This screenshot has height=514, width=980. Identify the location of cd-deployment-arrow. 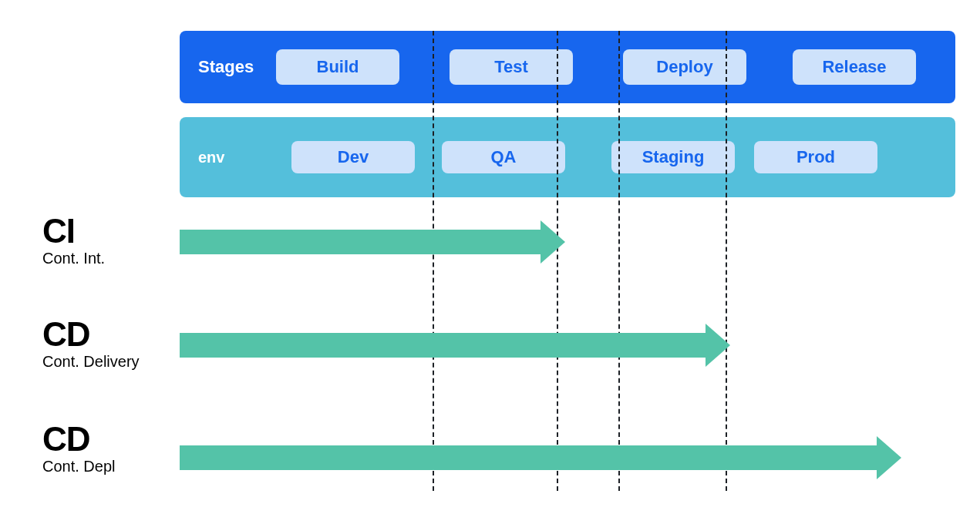
(540, 458).